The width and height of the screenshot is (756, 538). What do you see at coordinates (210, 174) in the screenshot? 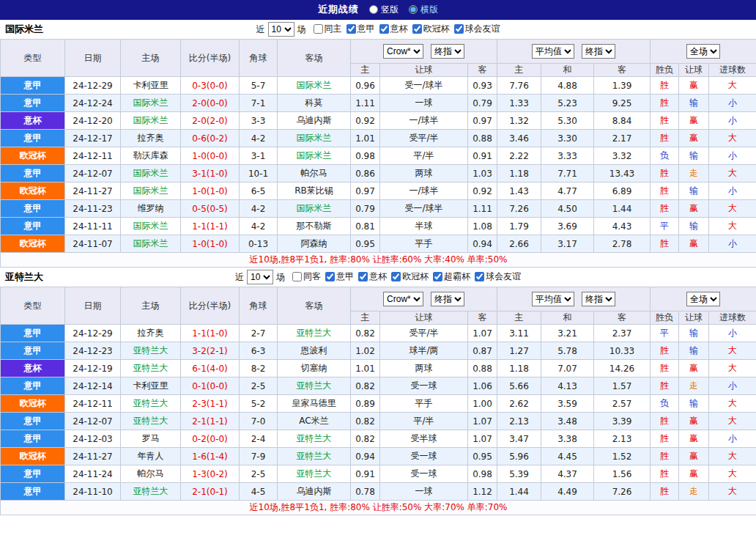
I see `cell-score: 3-1(1-0)` at bounding box center [210, 174].